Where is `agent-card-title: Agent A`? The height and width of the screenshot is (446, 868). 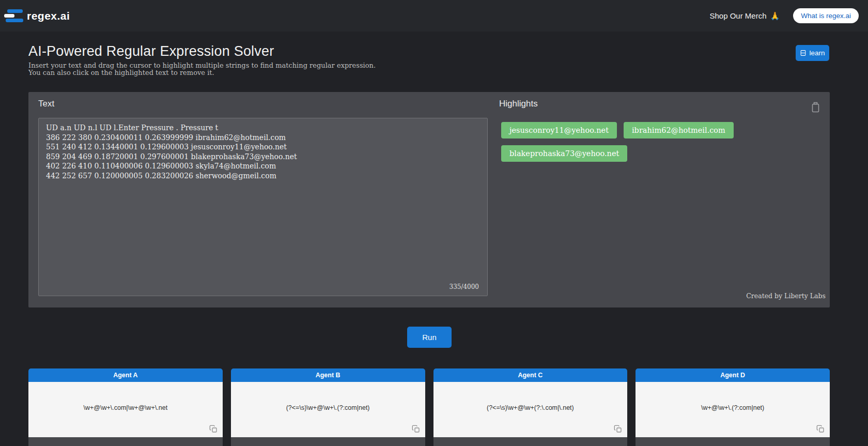 agent-card-title: Agent A is located at coordinates (126, 375).